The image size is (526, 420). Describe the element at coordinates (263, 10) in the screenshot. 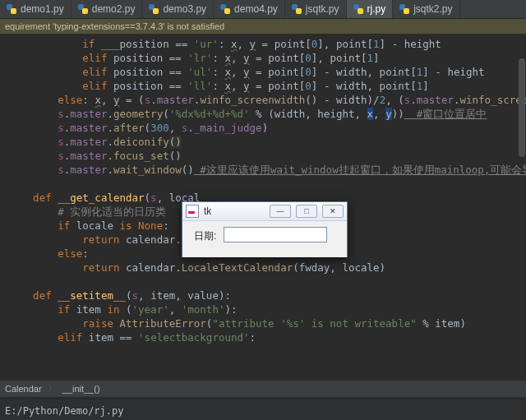

I see `editor-tabs: demo1.pydemo2.pydemo3.pydemo4.pyjsqtk.py…` at that location.